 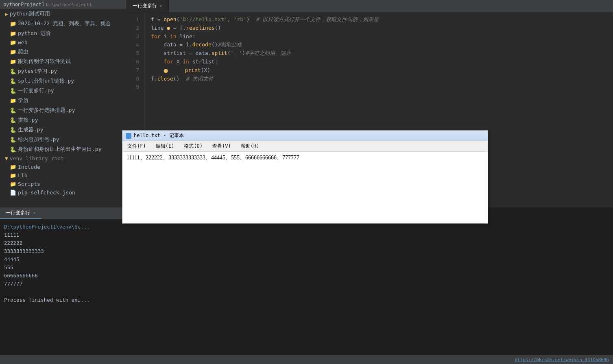 I want to click on line-num: 4, so click(x=134, y=45).